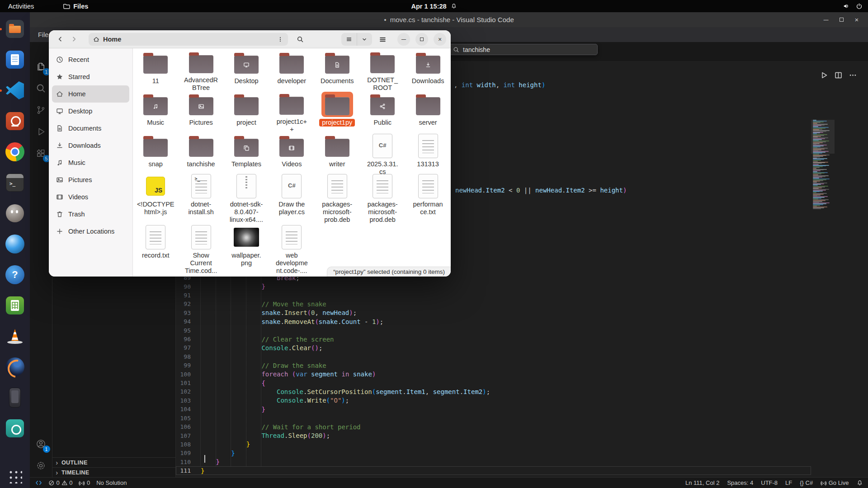  I want to click on dock-icon-terminal, so click(15, 183).